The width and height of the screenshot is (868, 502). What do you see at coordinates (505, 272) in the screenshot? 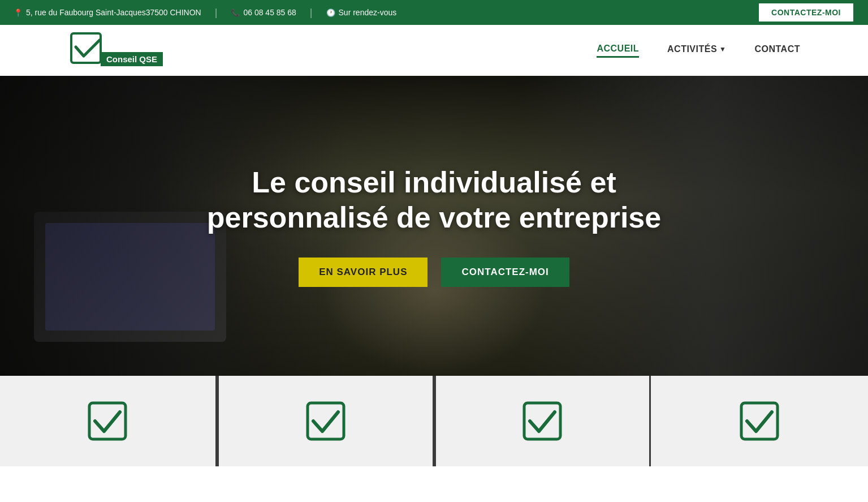
I see `contact-hero-button: CONTACTEZ-MOI` at bounding box center [505, 272].